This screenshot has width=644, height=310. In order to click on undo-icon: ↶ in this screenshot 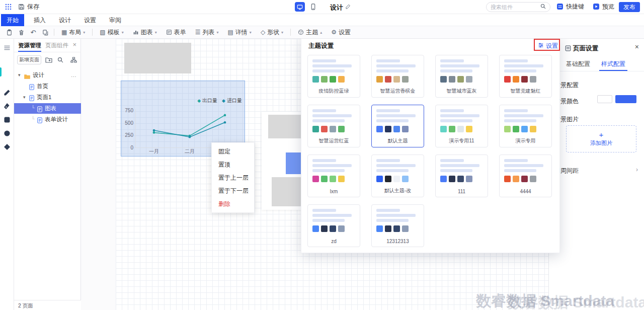, I will do `click(33, 32)`.